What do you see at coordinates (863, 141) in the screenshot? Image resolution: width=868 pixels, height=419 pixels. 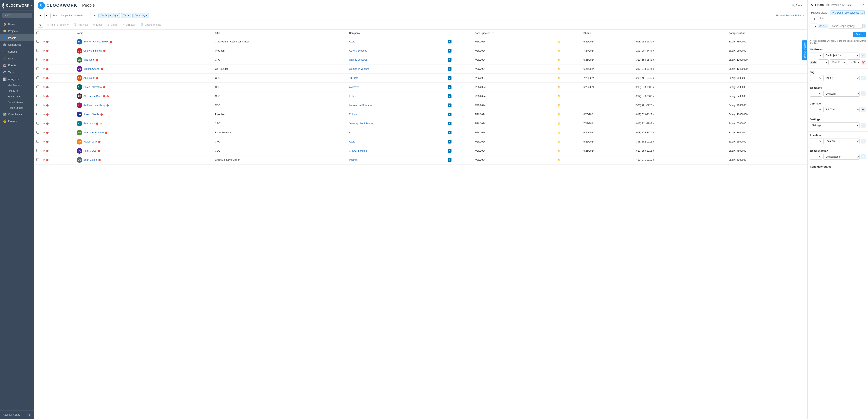 I see `add-location-button: +` at bounding box center [863, 141].